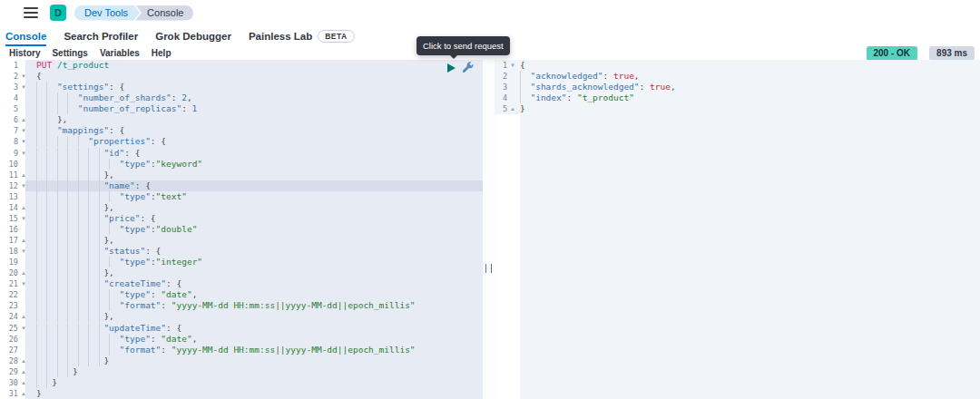  I want to click on code-line: 2▾{, so click(241, 76).